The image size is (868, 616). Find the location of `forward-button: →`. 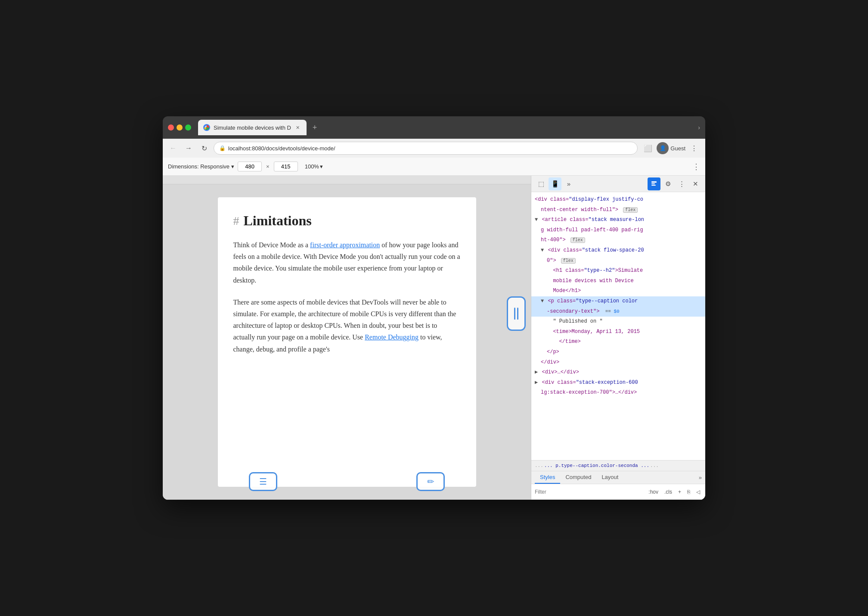

forward-button: → is located at coordinates (189, 148).